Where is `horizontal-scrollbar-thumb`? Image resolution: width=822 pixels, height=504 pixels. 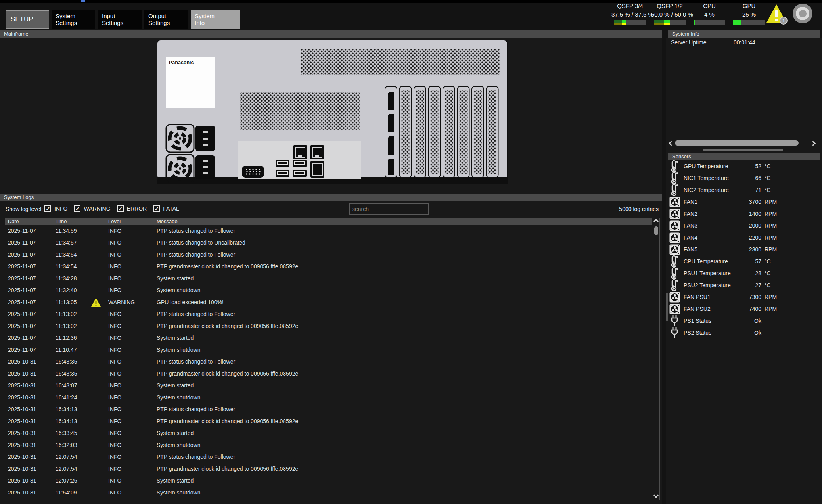
horizontal-scrollbar-thumb is located at coordinates (737, 143).